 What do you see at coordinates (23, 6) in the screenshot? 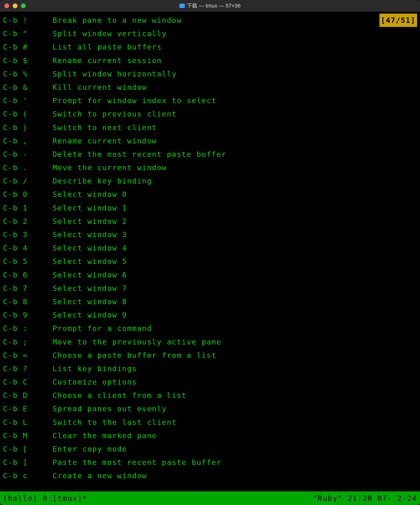
I see `maximize-button` at bounding box center [23, 6].